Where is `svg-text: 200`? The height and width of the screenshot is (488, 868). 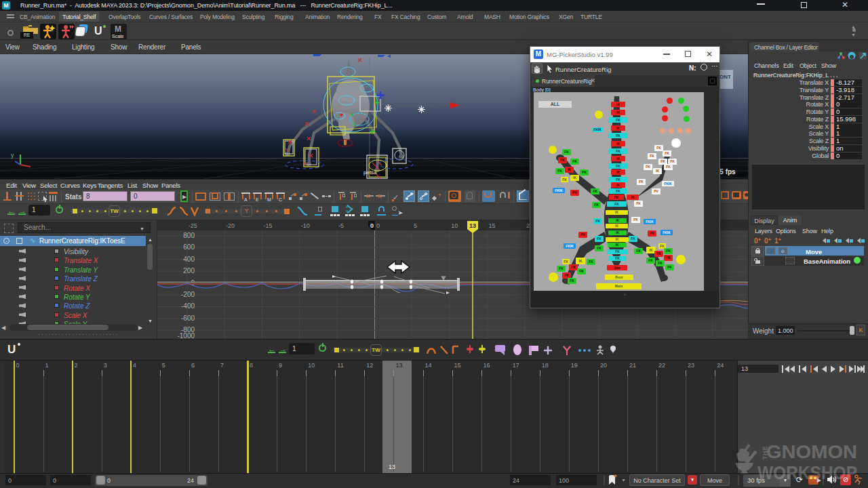
svg-text: 200 is located at coordinates (189, 271).